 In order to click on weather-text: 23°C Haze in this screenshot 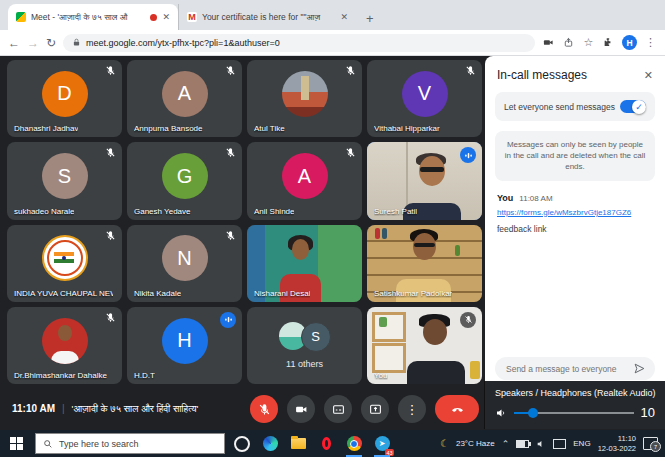, I will do `click(476, 444)`.